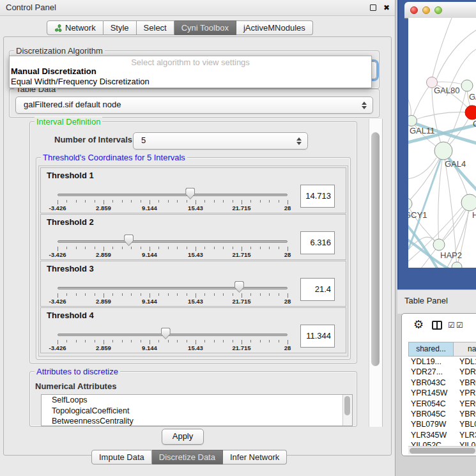 Image resolution: width=476 pixels, height=476 pixels. What do you see at coordinates (348, 410) in the screenshot?
I see `attributes-list-scrollbar` at bounding box center [348, 410].